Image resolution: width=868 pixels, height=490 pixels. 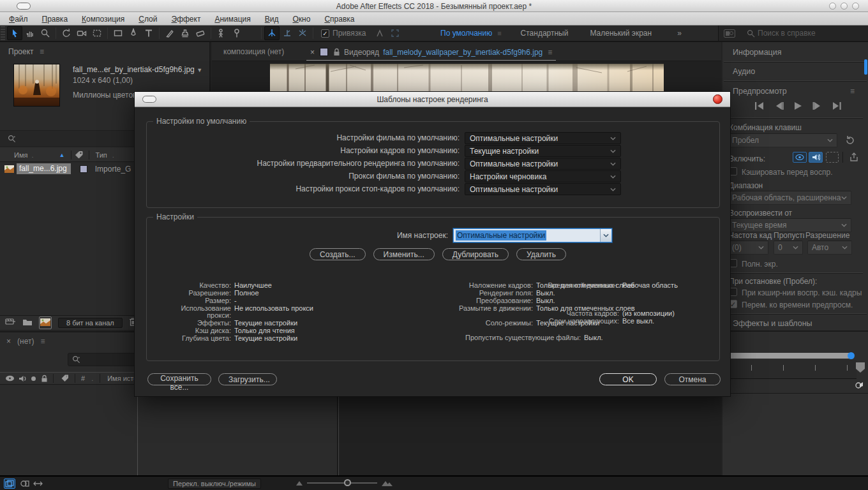 I want to click on parent-link-icon, so click(x=38, y=484).